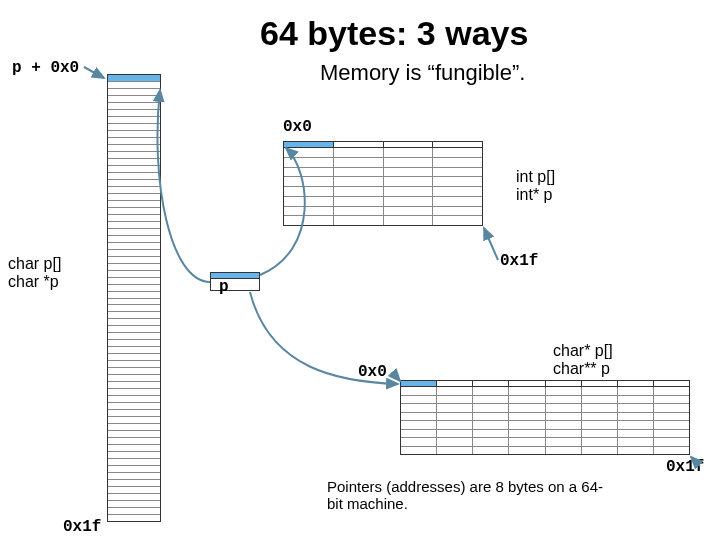 This screenshot has height=540, width=720. I want to click on label-char-decl: char p[] char *p, so click(34, 273).